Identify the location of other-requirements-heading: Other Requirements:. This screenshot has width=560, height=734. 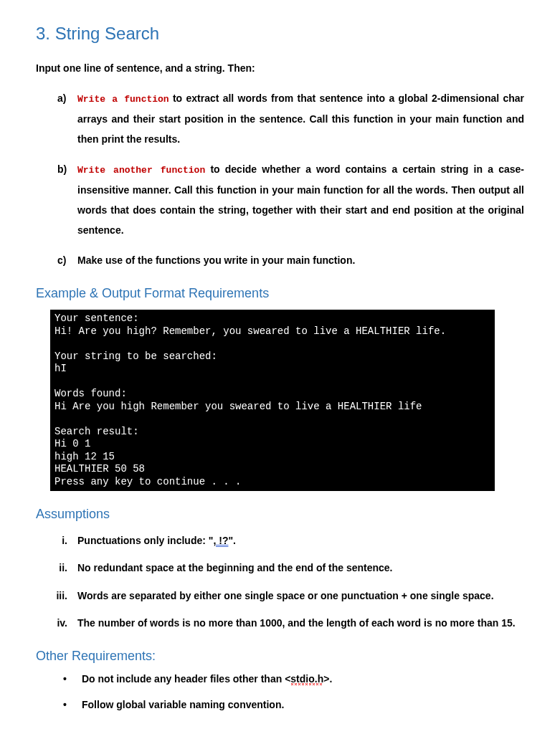
(280, 657).